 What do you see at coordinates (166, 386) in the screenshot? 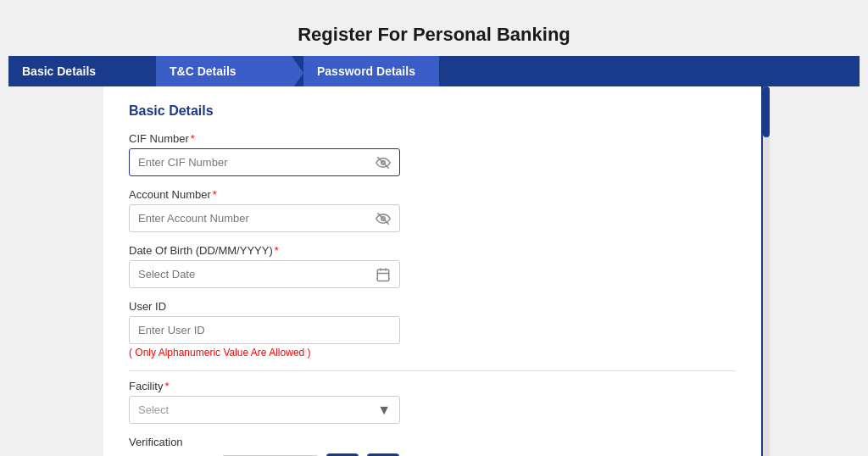
I see `facility-required: *` at bounding box center [166, 386].